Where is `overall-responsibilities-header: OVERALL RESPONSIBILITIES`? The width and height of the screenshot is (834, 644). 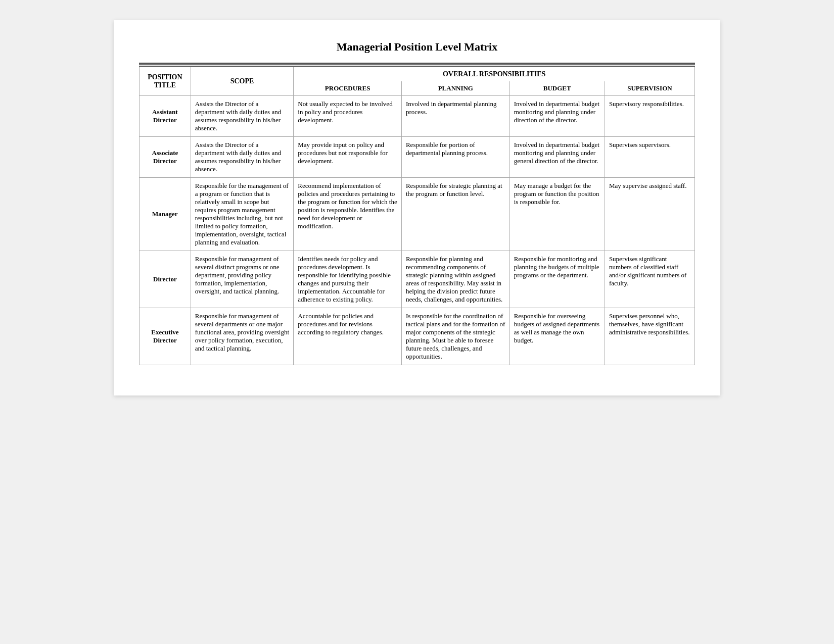 overall-responsibilities-header: OVERALL RESPONSIBILITIES is located at coordinates (494, 75).